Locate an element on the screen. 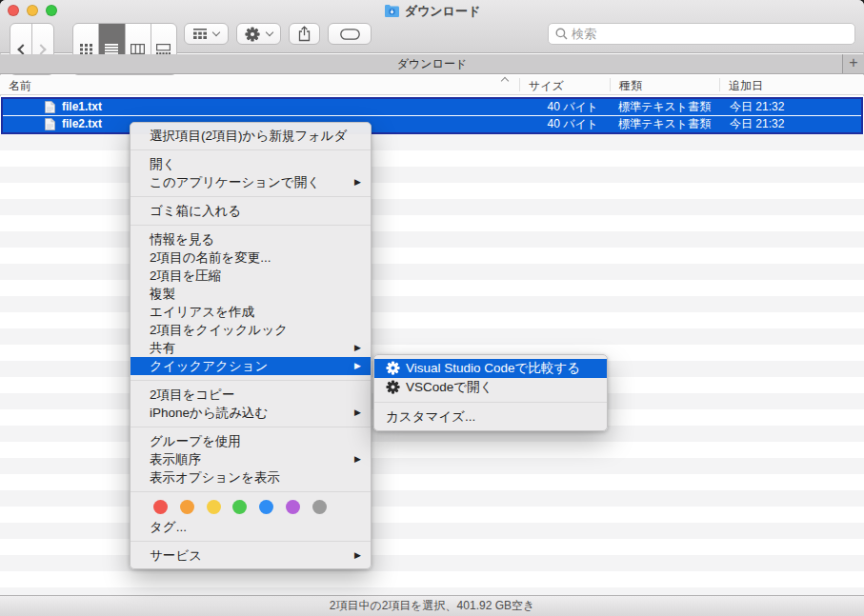  share-button is located at coordinates (305, 34).